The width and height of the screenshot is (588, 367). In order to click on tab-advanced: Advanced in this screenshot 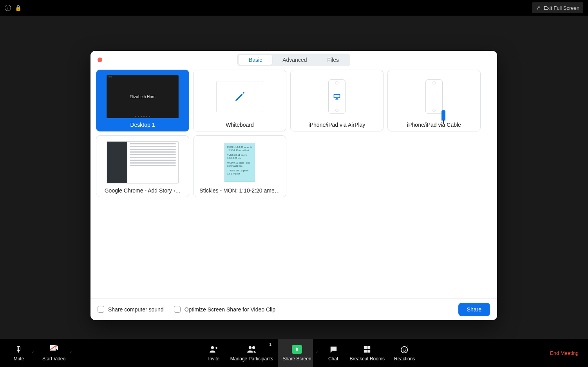, I will do `click(295, 60)`.